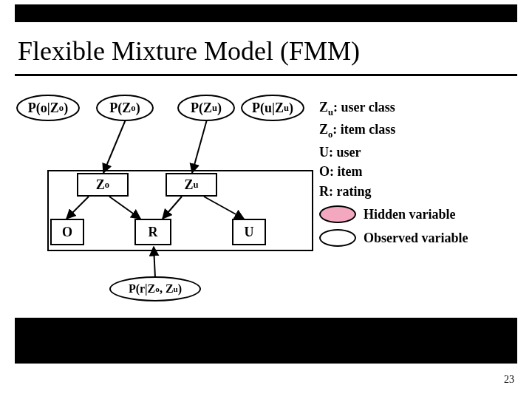 This screenshot has width=532, height=399. I want to click on node-p-r-given-zo-zu: P(r|Zo, Zu), so click(155, 289).